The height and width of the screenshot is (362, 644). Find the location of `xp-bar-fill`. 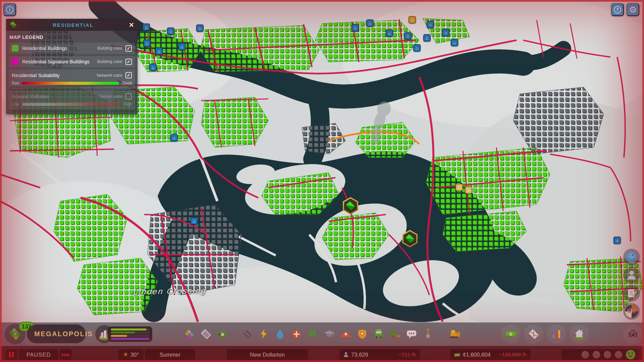

xp-bar-fill is located at coordinates (119, 336).